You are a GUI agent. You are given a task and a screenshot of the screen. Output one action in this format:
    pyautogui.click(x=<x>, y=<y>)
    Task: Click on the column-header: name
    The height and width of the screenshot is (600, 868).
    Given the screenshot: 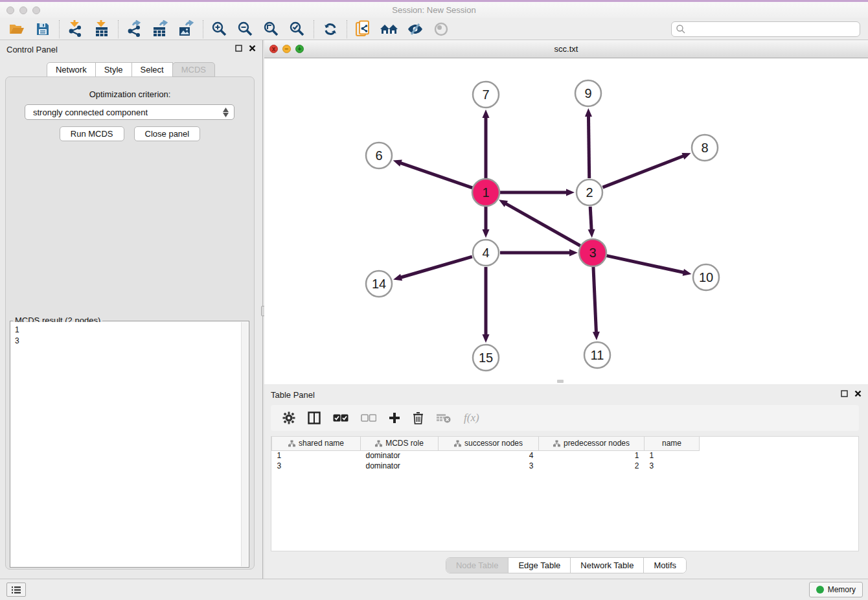 What is the action you would take?
    pyautogui.click(x=672, y=443)
    